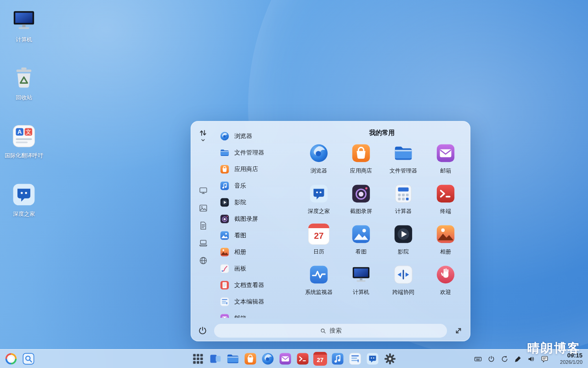  What do you see at coordinates (478, 359) in the screenshot?
I see `tray-keyboard` at bounding box center [478, 359].